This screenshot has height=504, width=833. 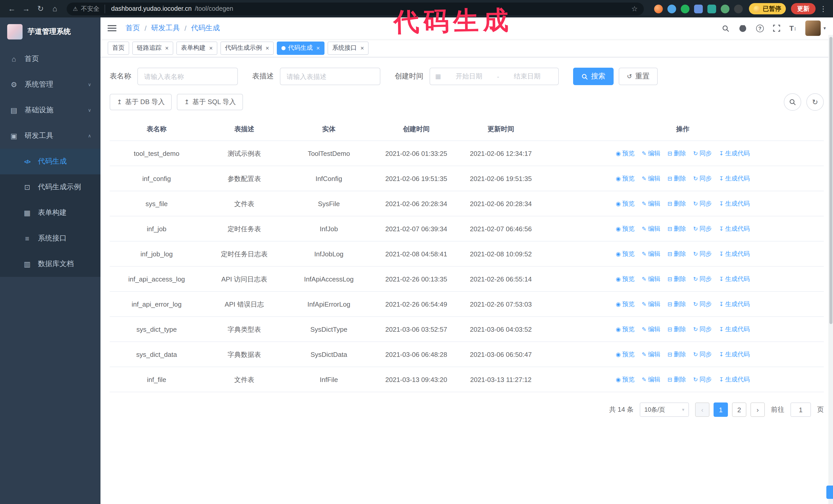 What do you see at coordinates (118, 48) in the screenshot?
I see `tab-home: 首页` at bounding box center [118, 48].